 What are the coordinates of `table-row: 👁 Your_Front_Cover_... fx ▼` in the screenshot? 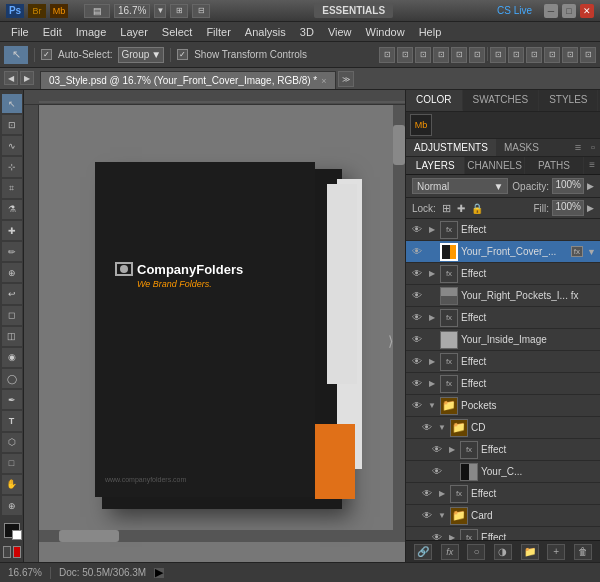 It's located at (503, 252).